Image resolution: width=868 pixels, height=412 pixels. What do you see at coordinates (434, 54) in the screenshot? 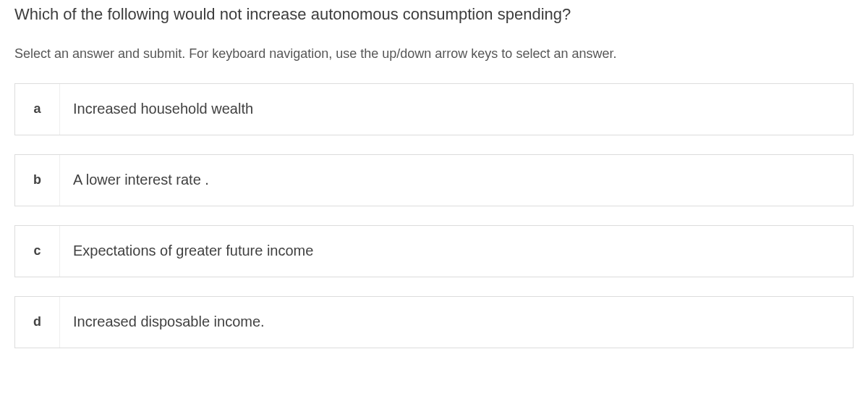
I see `instructions-text: Select an answer and submit. For keyboar…` at bounding box center [434, 54].